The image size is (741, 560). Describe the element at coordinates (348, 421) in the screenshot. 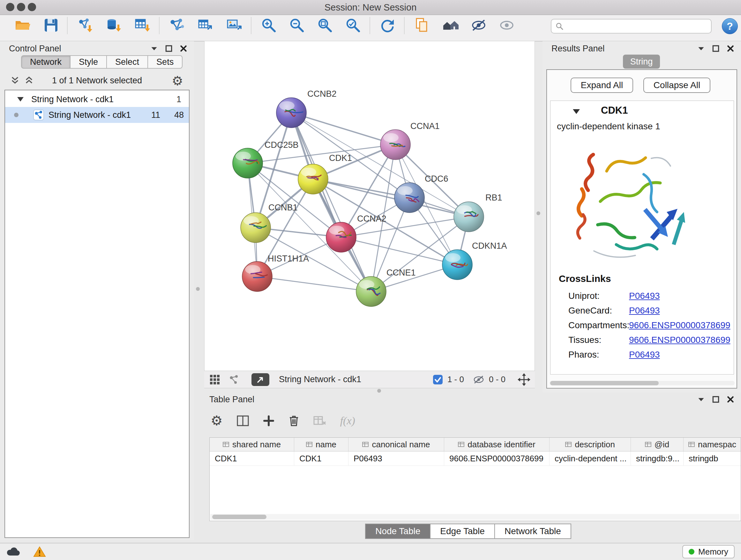

I see `function-builder-icon: f(x)` at that location.